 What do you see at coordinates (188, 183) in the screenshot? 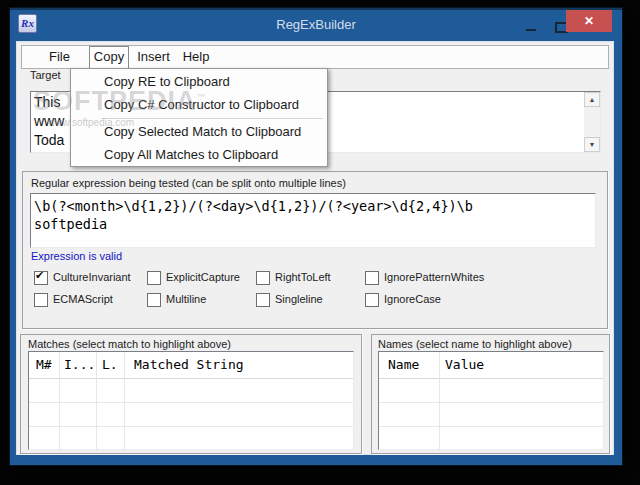
I see `regex-panel-label: Regular expression being tested (can be …` at bounding box center [188, 183].